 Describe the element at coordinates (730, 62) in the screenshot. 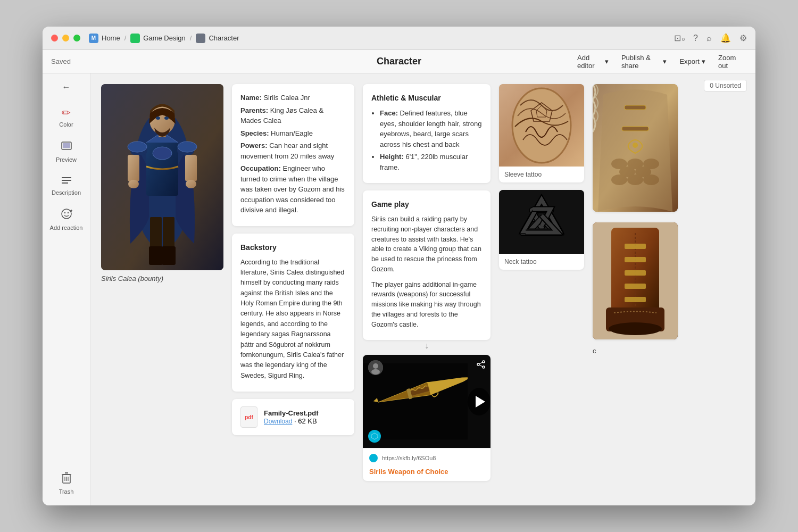

I see `zoom-out-button: Zoom out` at that location.